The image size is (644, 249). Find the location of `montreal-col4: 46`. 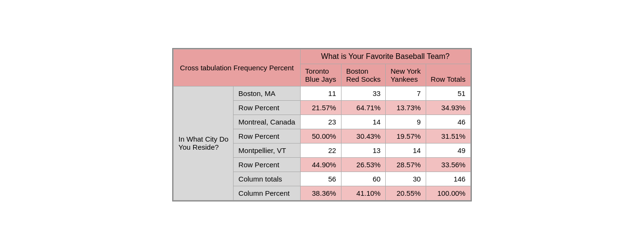

montreal-col4: 46 is located at coordinates (448, 122).